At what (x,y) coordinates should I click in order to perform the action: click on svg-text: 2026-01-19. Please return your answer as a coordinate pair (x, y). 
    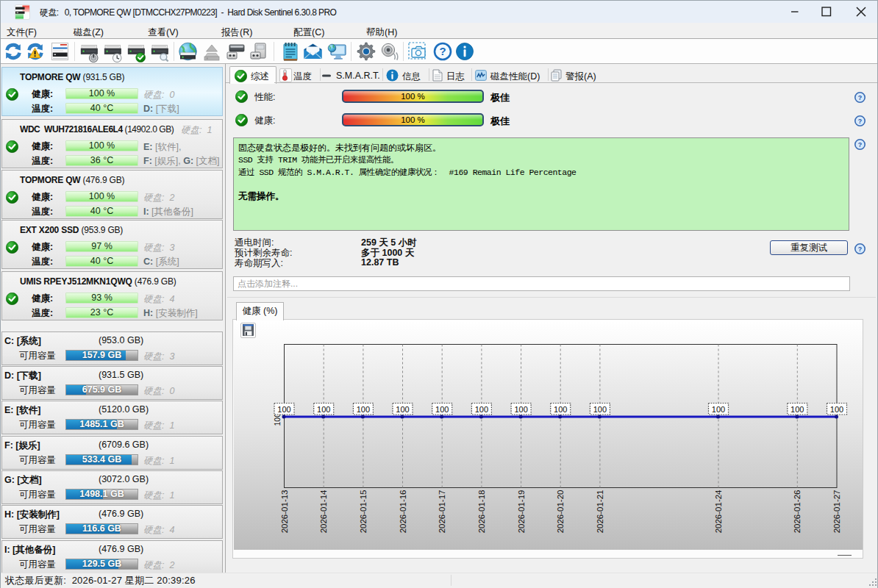
    Looking at the image, I should click on (521, 512).